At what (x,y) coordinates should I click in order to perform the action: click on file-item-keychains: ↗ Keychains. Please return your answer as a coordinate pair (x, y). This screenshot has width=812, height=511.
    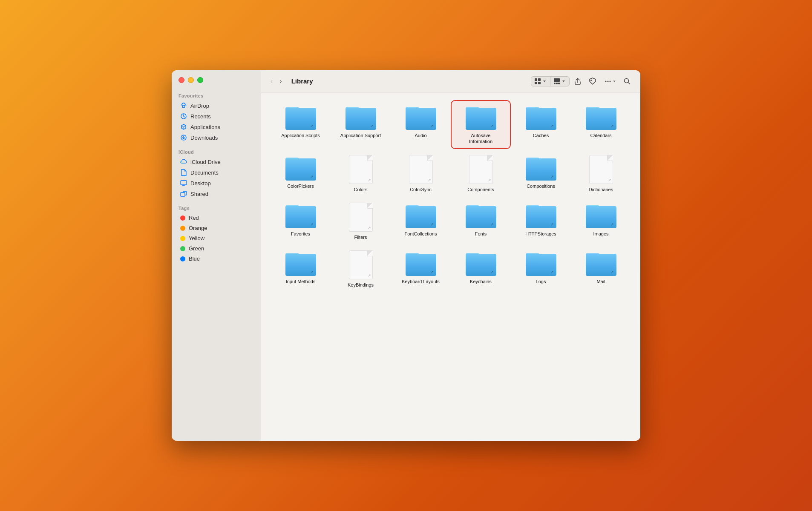
    Looking at the image, I should click on (481, 269).